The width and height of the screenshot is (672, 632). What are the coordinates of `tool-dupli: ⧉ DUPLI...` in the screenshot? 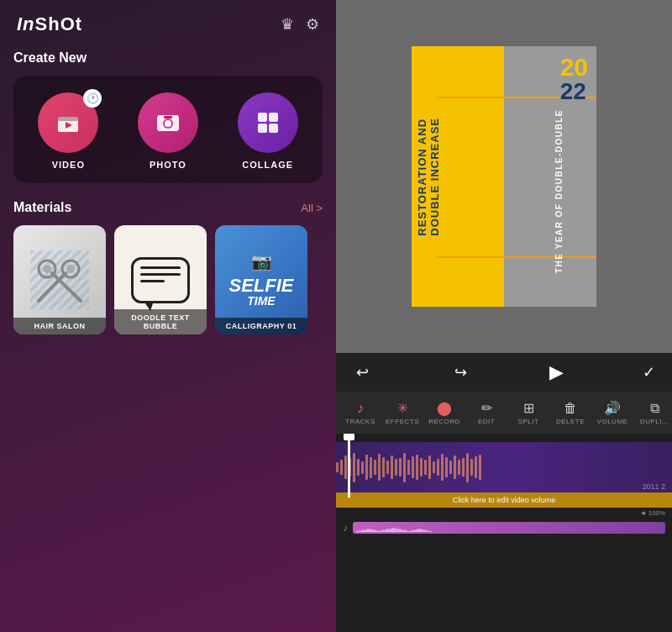 It's located at (653, 413).